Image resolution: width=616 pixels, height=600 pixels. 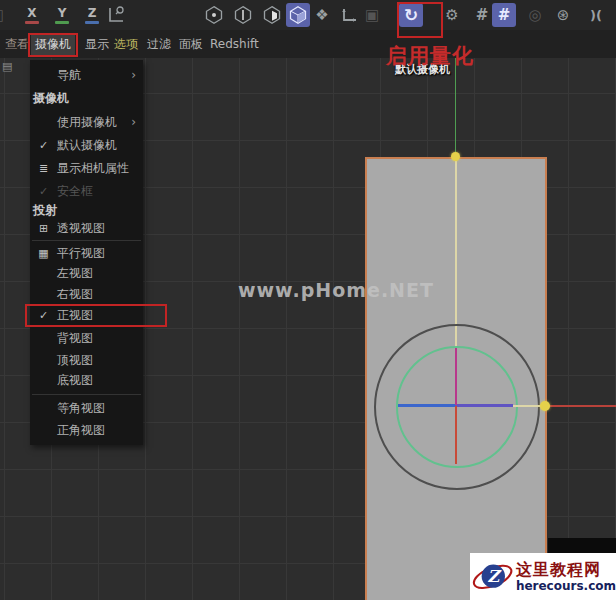 What do you see at coordinates (349, 15) in the screenshot?
I see `axis-modification-icon` at bounding box center [349, 15].